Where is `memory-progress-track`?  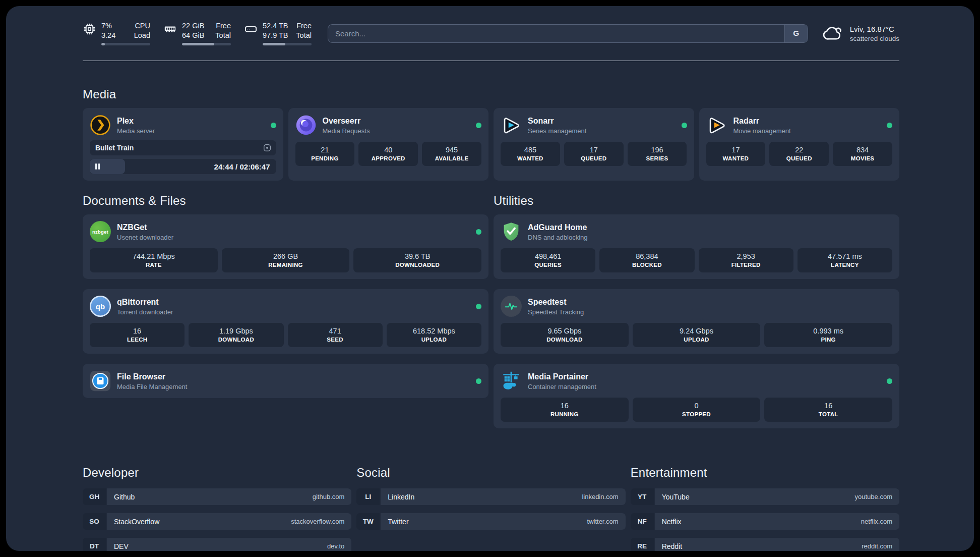
memory-progress-track is located at coordinates (207, 44).